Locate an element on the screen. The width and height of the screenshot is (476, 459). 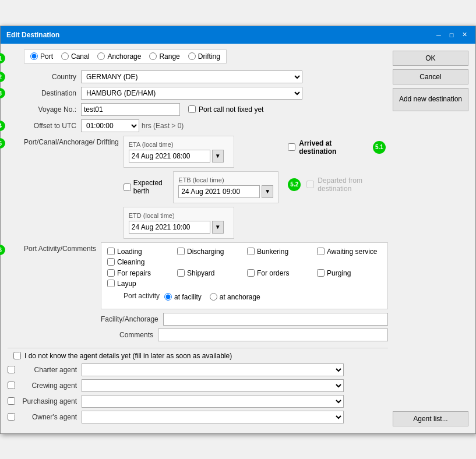
unknown-agent-row: I do not know the agent details yet (fil… is located at coordinates (198, 356).